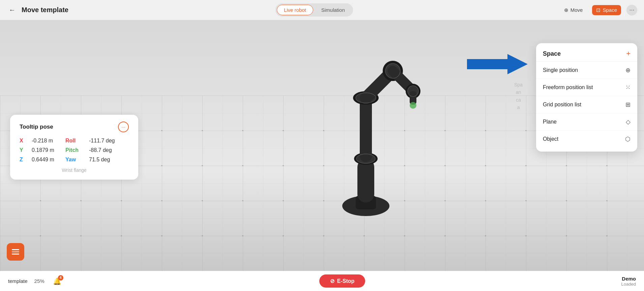 The width and height of the screenshot is (644, 291). What do you see at coordinates (587, 122) in the screenshot?
I see `space-item-plane: Plane ◇` at bounding box center [587, 122].